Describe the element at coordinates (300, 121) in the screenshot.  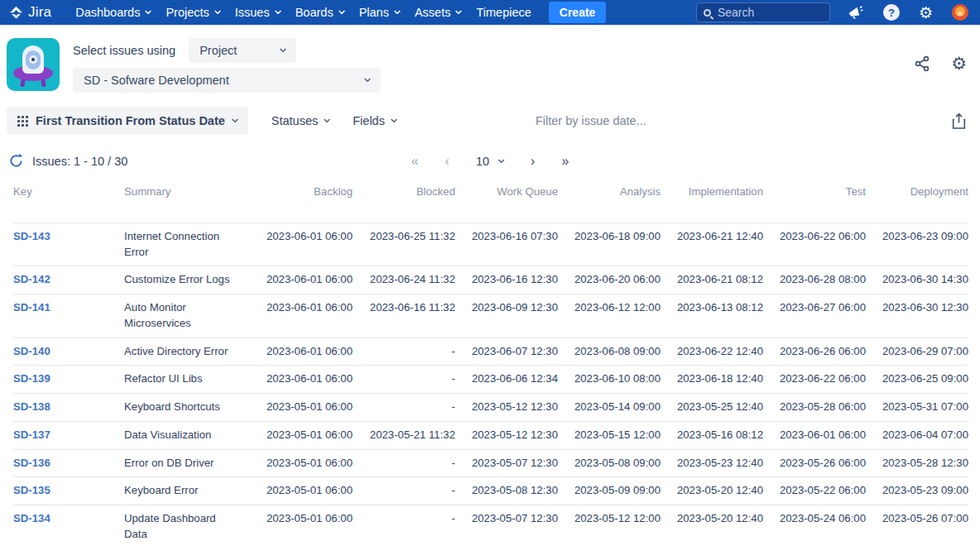
I see `statuses-dropdown: Statuses` at that location.